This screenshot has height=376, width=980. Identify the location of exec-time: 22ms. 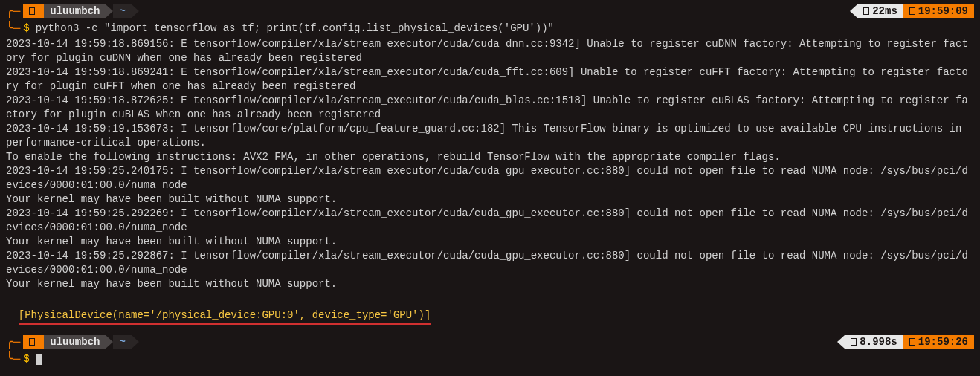
(880, 11).